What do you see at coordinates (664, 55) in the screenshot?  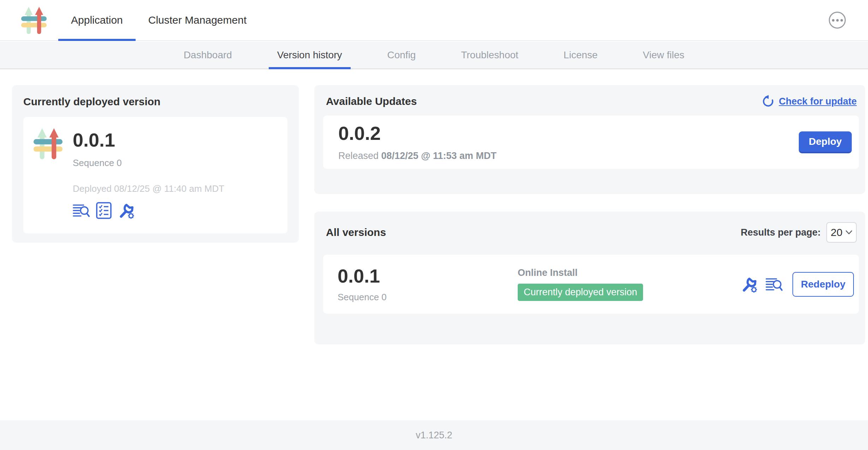 I see `subnav-item-view-files: View files` at bounding box center [664, 55].